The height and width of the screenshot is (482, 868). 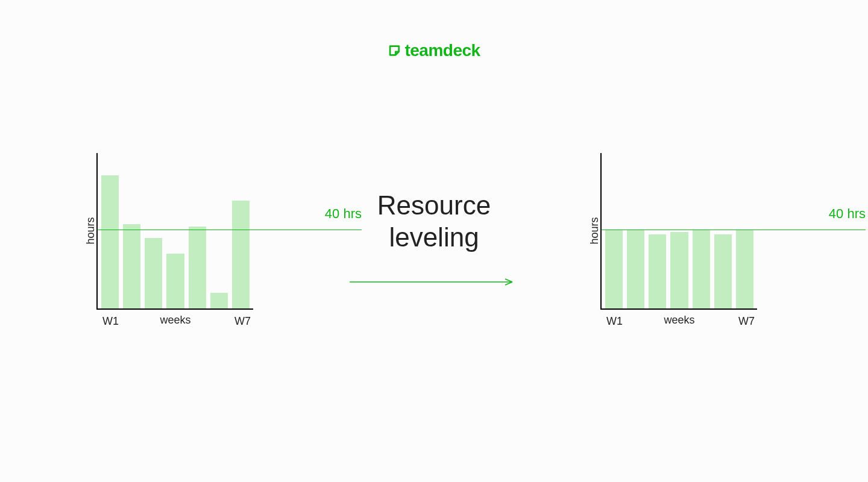 What do you see at coordinates (434, 237) in the screenshot?
I see `diagram-title-line2: leveling` at bounding box center [434, 237].